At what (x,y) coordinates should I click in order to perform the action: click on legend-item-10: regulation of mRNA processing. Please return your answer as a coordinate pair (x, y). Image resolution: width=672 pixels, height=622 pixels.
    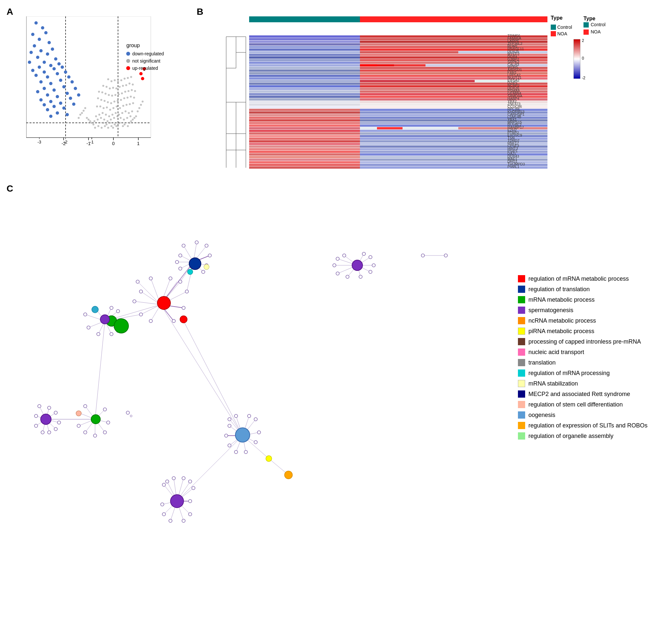
    Looking at the image, I should click on (587, 373).